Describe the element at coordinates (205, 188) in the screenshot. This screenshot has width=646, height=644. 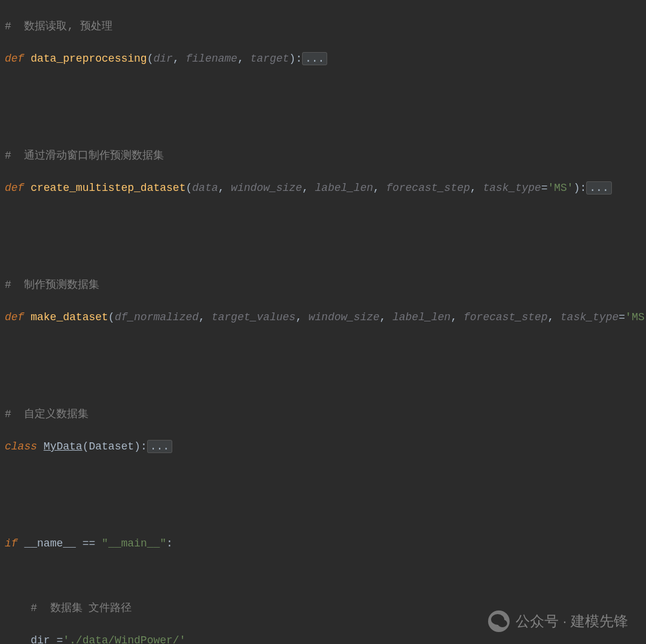
I see `param-data: data` at that location.